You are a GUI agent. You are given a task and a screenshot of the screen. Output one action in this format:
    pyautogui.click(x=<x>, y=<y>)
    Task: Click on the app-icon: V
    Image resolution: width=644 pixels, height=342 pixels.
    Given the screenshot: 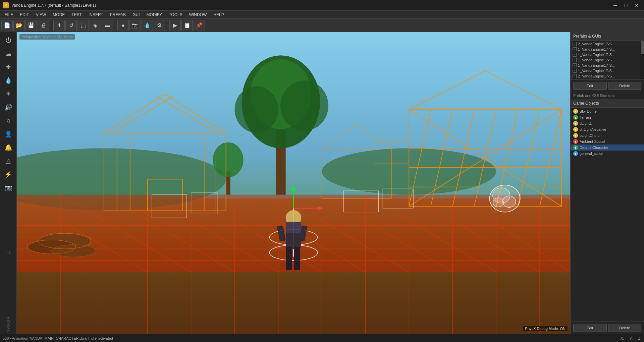 What is the action you would take?
    pyautogui.click(x=6, y=5)
    